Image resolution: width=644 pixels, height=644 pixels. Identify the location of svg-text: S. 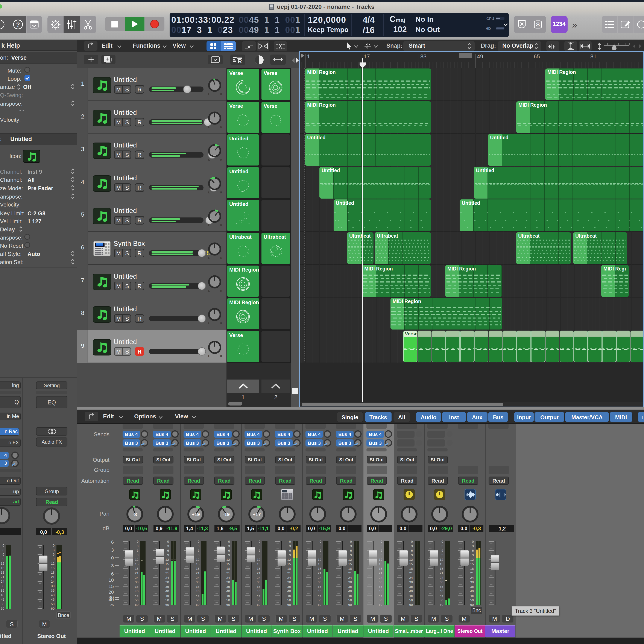
(538, 25).